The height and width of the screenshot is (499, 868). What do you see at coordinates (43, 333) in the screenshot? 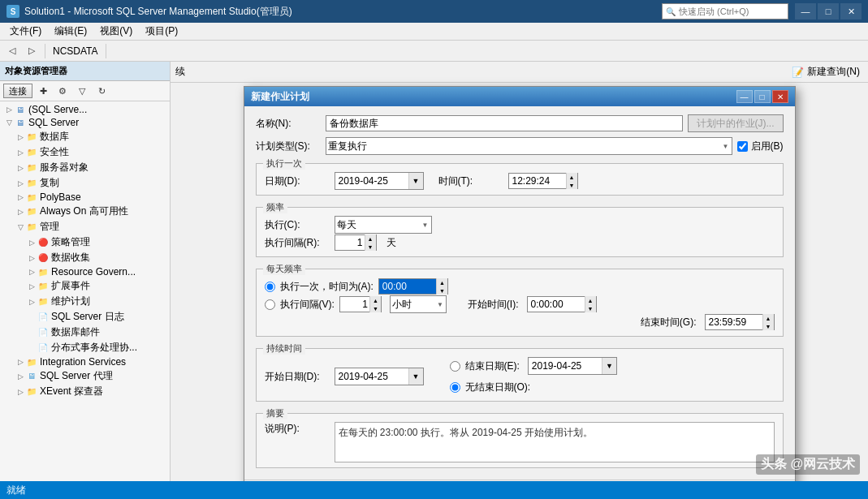
I see `mail-icon: 📄` at bounding box center [43, 333].